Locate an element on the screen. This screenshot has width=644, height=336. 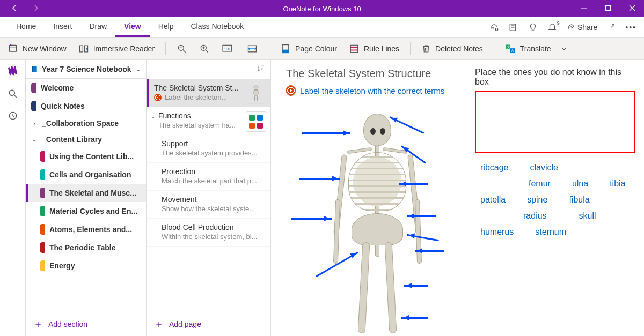
page-item: SupportThe skeletal system provides... is located at coordinates (208, 149).